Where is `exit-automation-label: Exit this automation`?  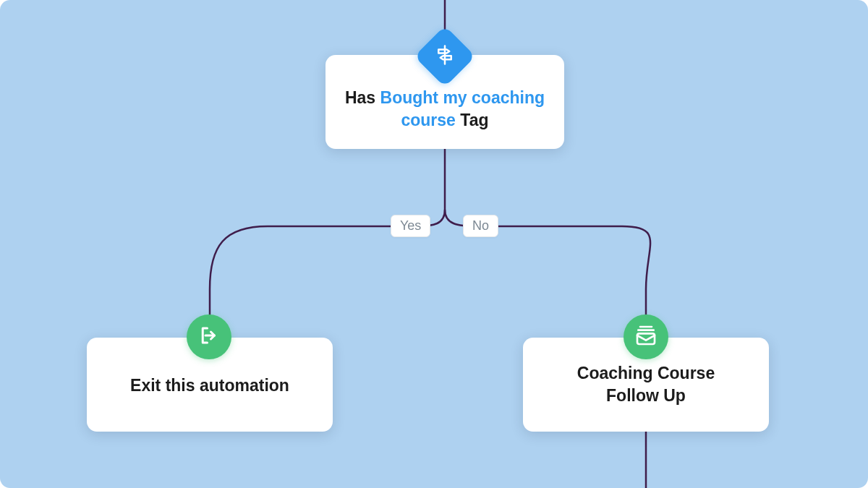
exit-automation-label: Exit this automation is located at coordinates (210, 386).